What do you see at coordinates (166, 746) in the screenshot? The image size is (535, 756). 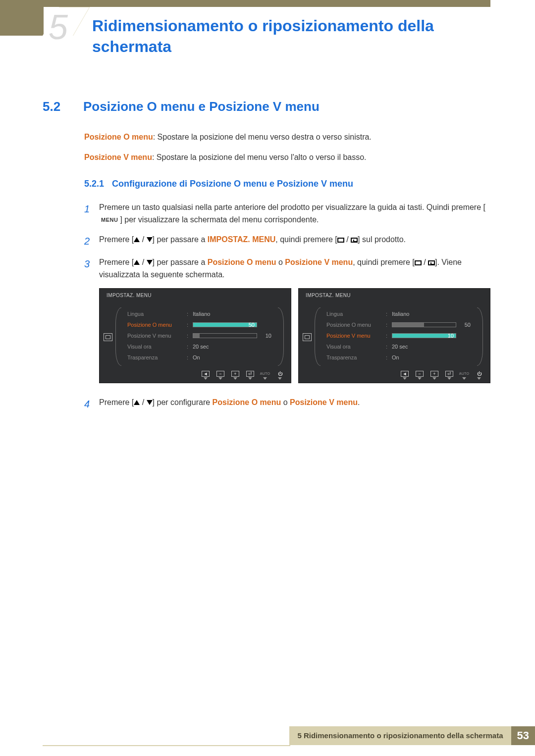 I see `footer-line` at bounding box center [166, 746].